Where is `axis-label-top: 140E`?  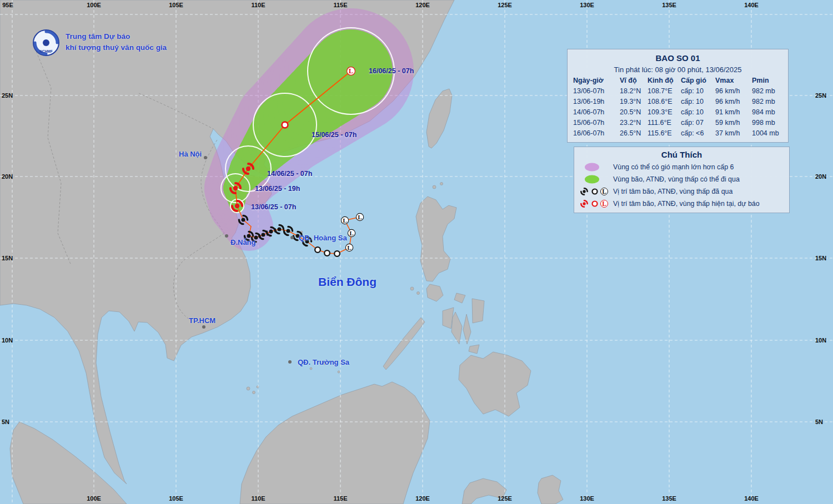 axis-label-top: 140E is located at coordinates (751, 5).